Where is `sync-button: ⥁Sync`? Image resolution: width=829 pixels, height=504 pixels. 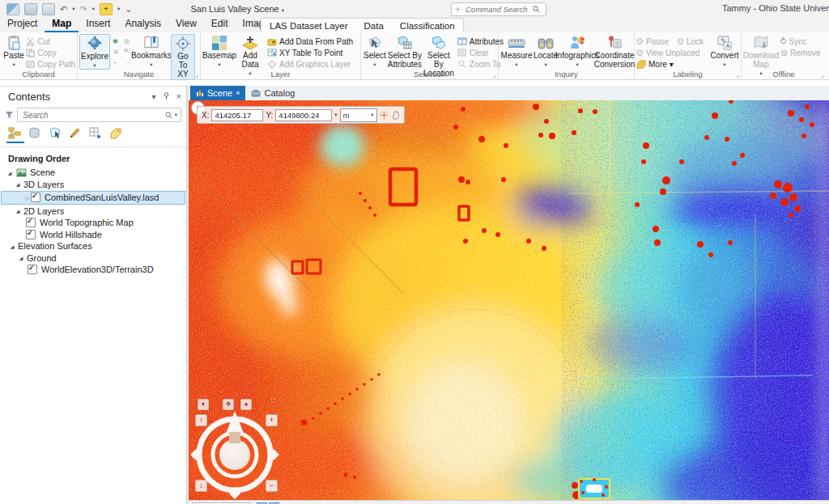
sync-button: ⥁Sync is located at coordinates (800, 41).